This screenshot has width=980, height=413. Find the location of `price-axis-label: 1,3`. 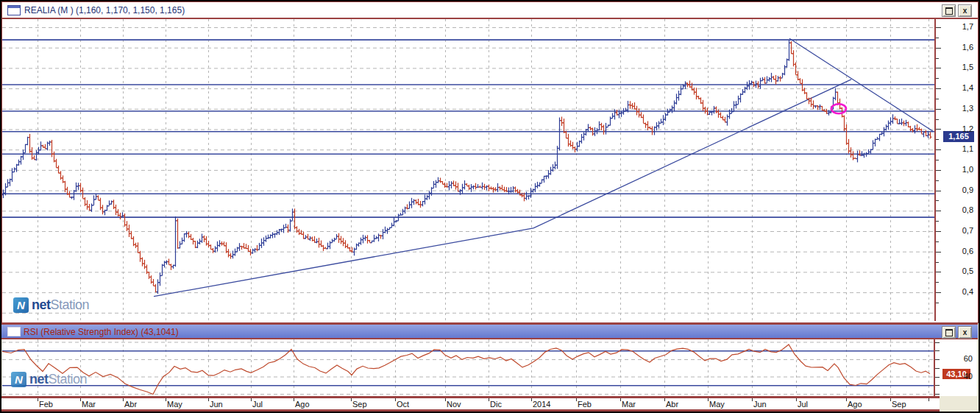

price-axis-label: 1,3 is located at coordinates (968, 108).